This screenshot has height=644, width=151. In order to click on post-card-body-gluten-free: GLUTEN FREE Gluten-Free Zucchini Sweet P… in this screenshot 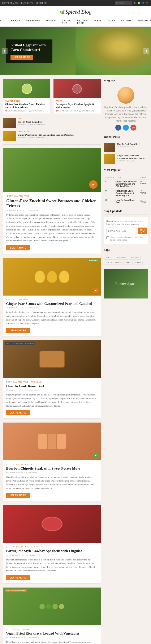, I will do `click(27, 106)`.